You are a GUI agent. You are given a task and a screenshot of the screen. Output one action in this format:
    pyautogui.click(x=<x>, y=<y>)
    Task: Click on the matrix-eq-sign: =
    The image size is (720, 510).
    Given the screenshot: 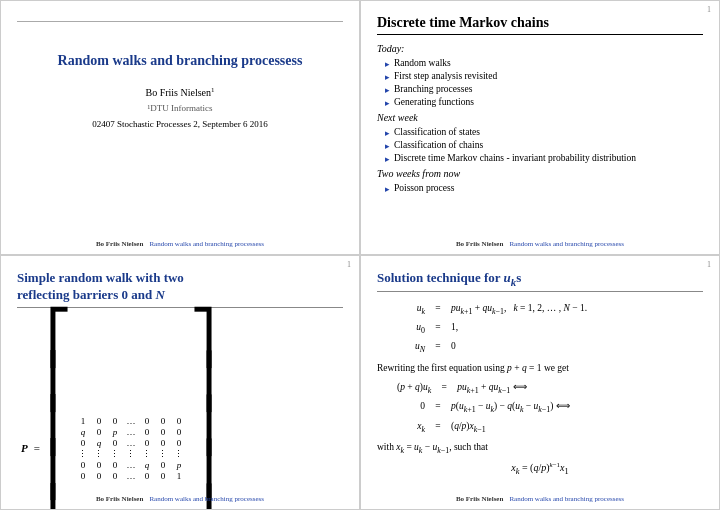 What is the action you would take?
    pyautogui.click(x=37, y=448)
    